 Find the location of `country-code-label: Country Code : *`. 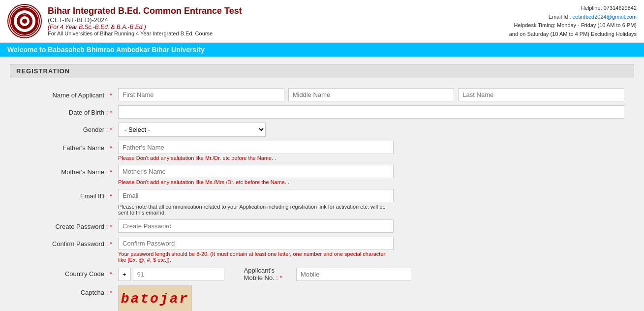

country-code-label: Country Code : * is located at coordinates (69, 272).